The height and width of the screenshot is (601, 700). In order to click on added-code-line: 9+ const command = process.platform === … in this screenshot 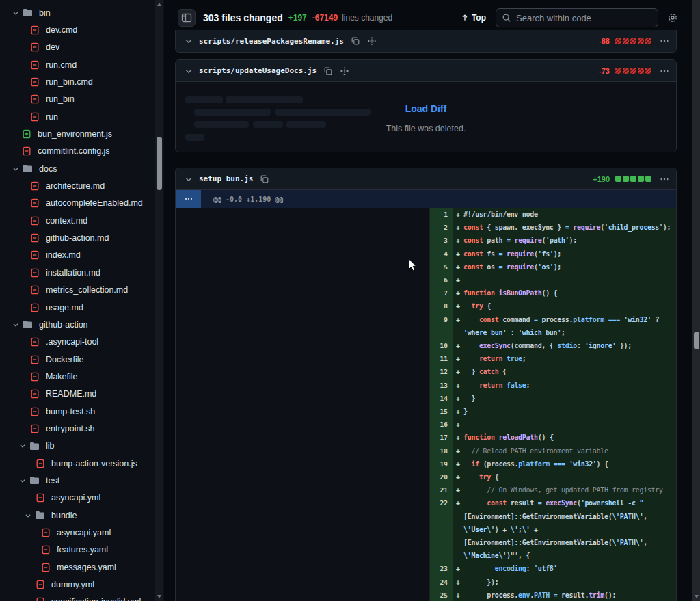, I will do `click(553, 326)`.